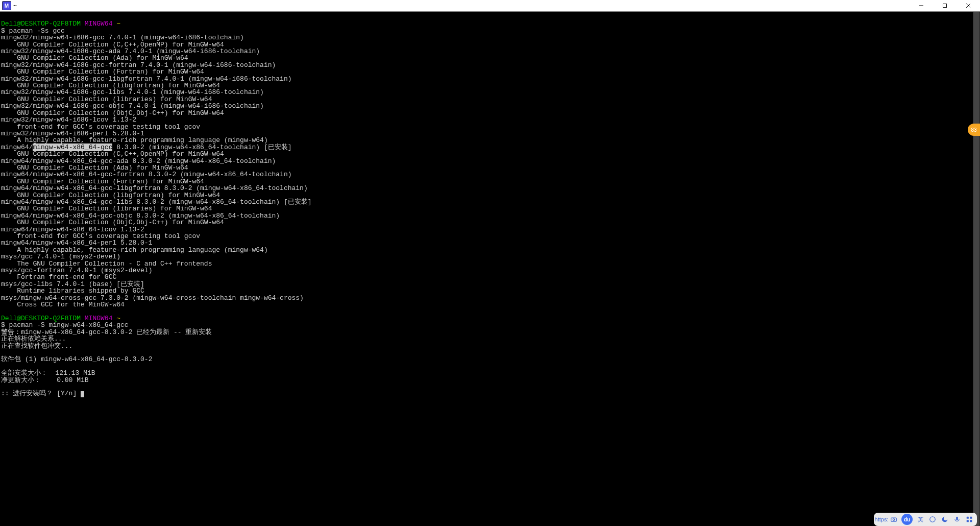 The height and width of the screenshot is (526, 980). What do you see at coordinates (957, 519) in the screenshot?
I see `mic-icon` at bounding box center [957, 519].